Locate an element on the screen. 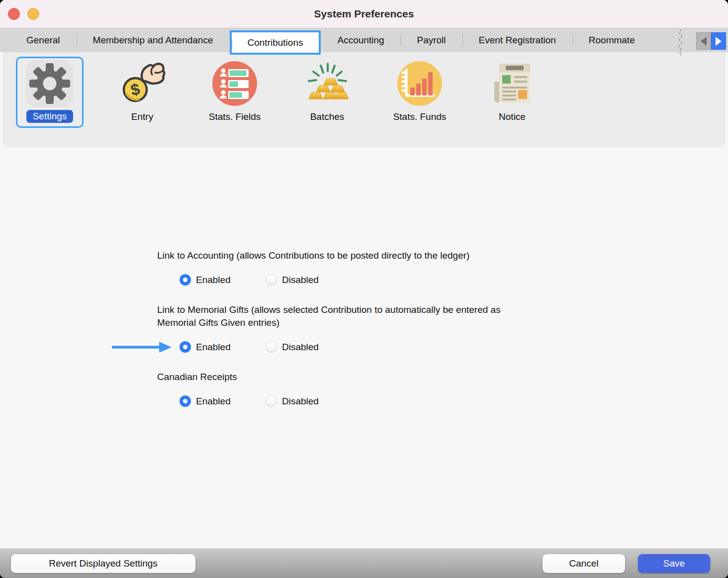  toolbar-item-label: Entry is located at coordinates (142, 117).